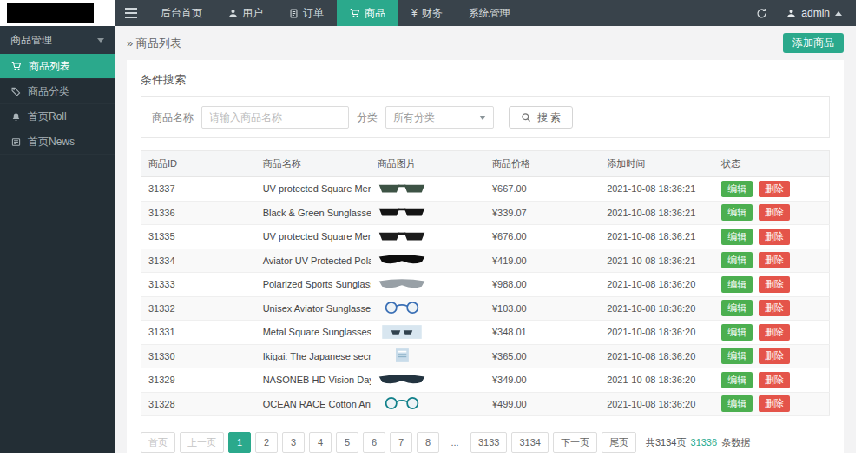 The height and width of the screenshot is (464, 868). Describe the element at coordinates (489, 442) in the screenshot. I see `pagination-button: 3133` at that location.